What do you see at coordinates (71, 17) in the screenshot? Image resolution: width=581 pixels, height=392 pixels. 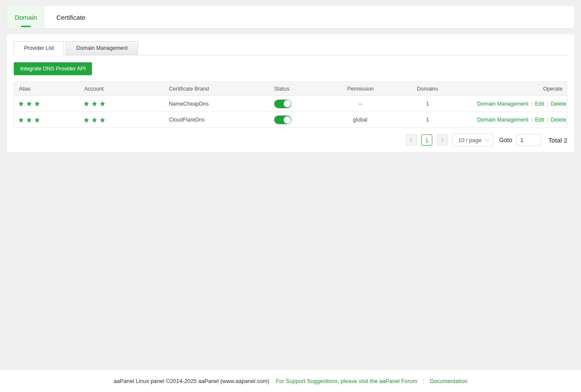 I see `tab-certificate-label: Certificate` at bounding box center [71, 17].